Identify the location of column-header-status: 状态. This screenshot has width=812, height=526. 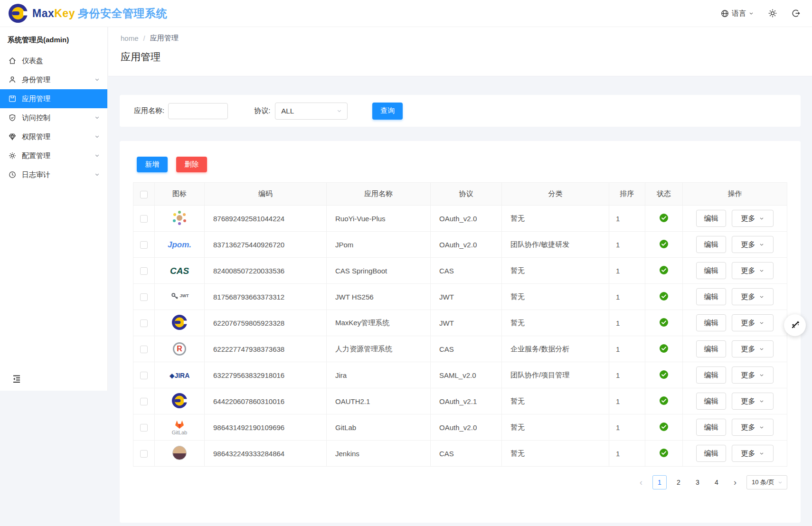
(664, 194).